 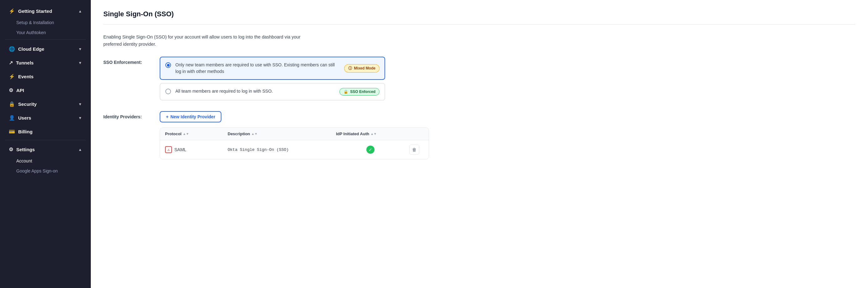 I want to click on cell-description: Okta Single Sign-On (SSO), so click(x=282, y=150).